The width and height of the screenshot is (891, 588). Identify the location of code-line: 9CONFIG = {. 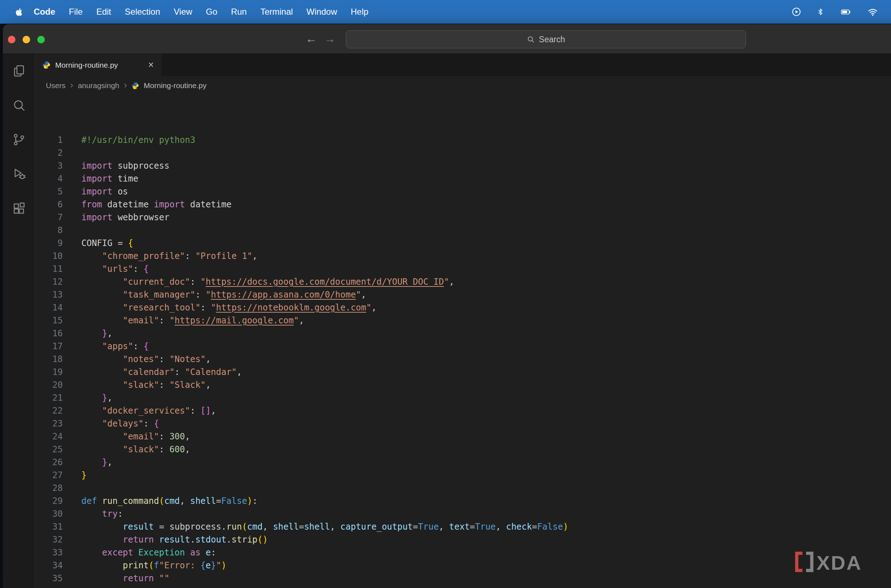
(463, 243).